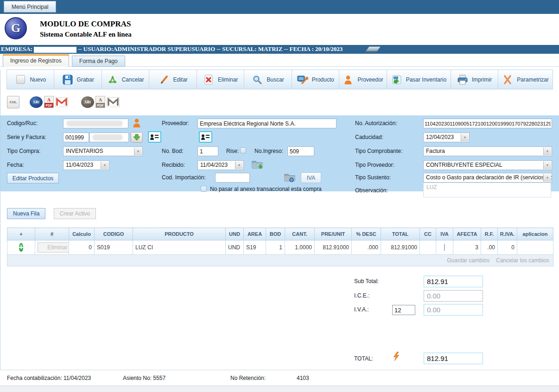 The image size is (559, 392). What do you see at coordinates (36, 61) in the screenshot?
I see `tab-ingreso-de-registros: Ingreso de Registros` at bounding box center [36, 61].